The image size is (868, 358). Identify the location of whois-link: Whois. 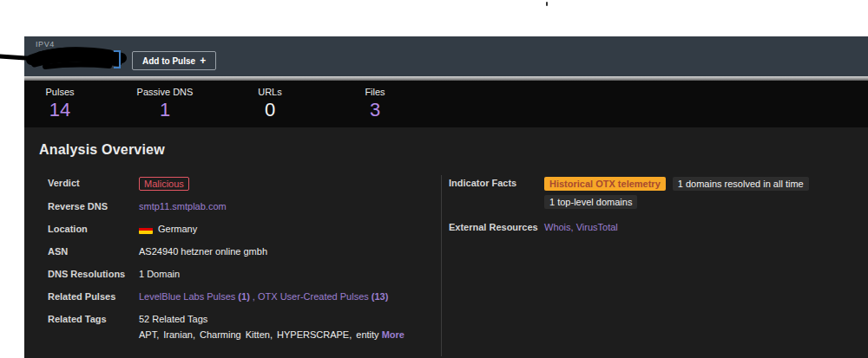
(557, 227).